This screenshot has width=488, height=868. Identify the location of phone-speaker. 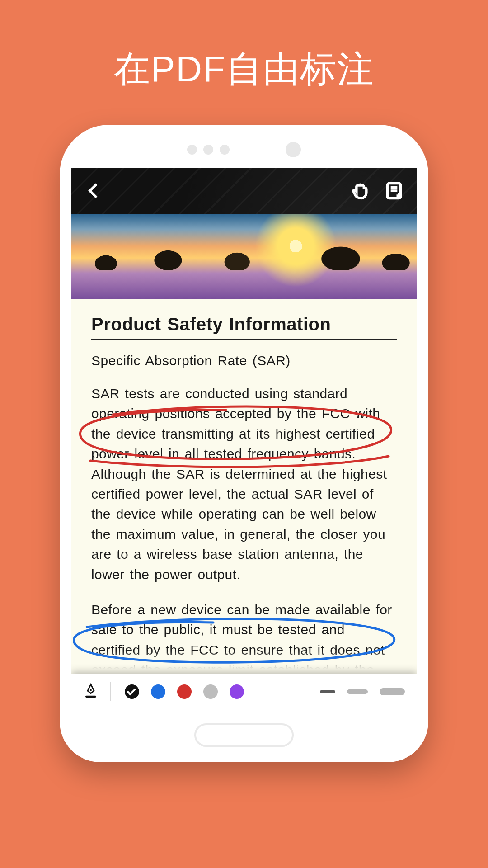
(244, 150).